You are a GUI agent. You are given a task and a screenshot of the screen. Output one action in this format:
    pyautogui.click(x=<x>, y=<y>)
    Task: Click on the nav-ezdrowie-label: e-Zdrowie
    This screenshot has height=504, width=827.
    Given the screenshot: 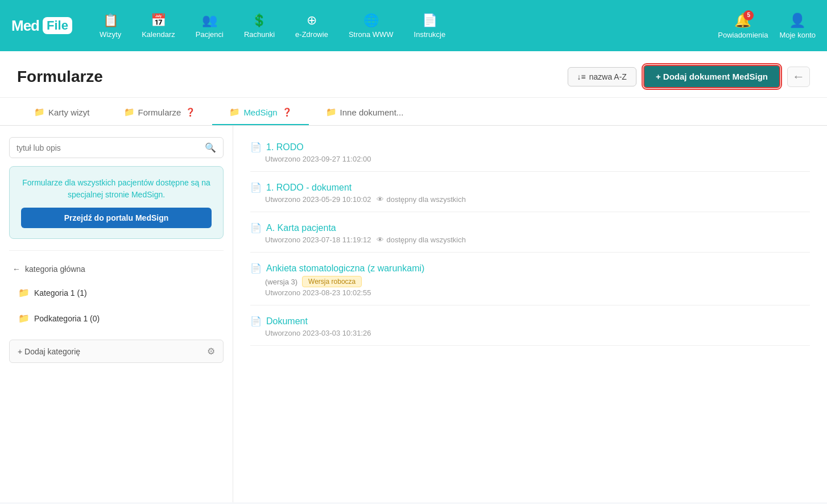 What is the action you would take?
    pyautogui.click(x=312, y=34)
    